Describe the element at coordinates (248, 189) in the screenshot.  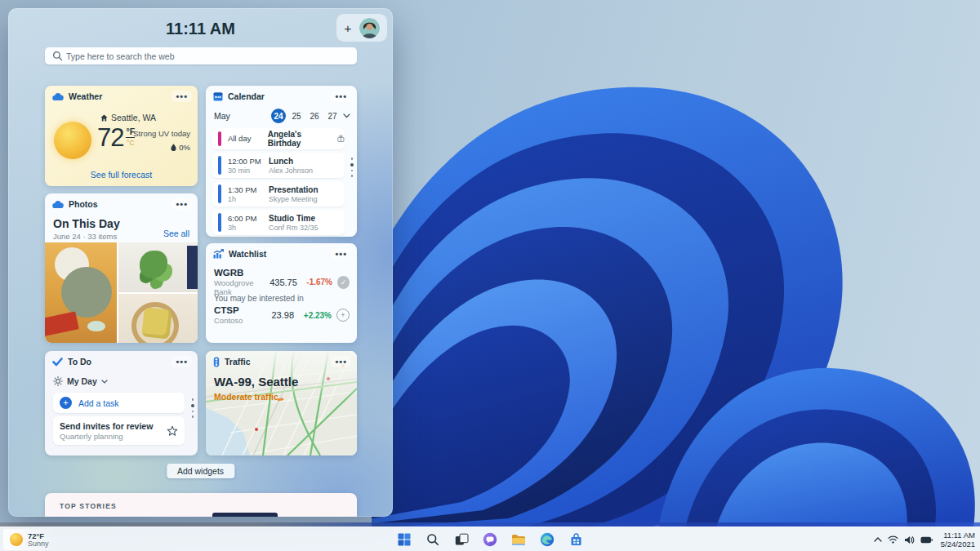
I see `event-time: 1:30 PM` at that location.